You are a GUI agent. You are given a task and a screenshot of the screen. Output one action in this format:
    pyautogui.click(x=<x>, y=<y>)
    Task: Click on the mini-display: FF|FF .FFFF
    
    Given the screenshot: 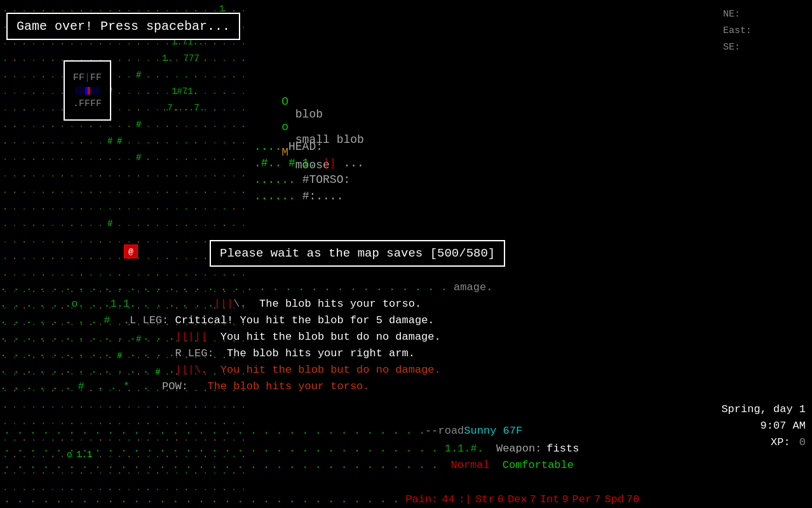 What is the action you would take?
    pyautogui.click(x=88, y=90)
    